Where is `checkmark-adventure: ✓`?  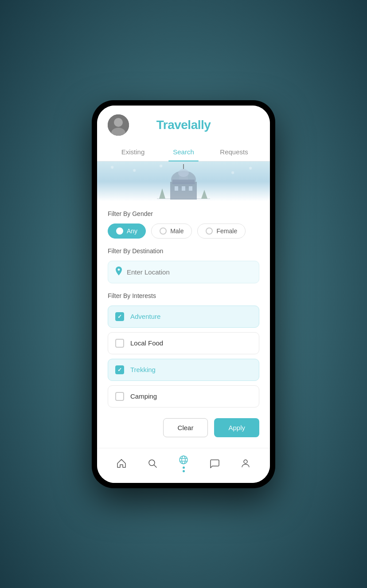
checkmark-adventure: ✓ is located at coordinates (120, 317).